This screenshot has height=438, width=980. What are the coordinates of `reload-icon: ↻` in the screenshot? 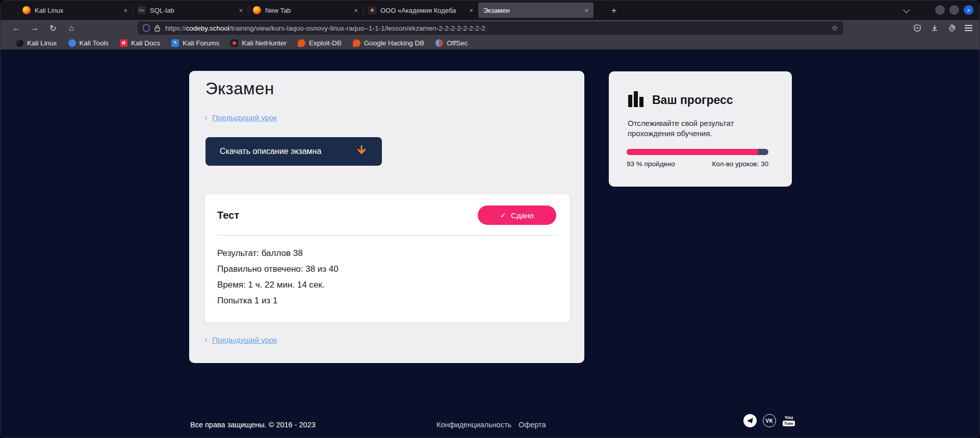 It's located at (53, 28).